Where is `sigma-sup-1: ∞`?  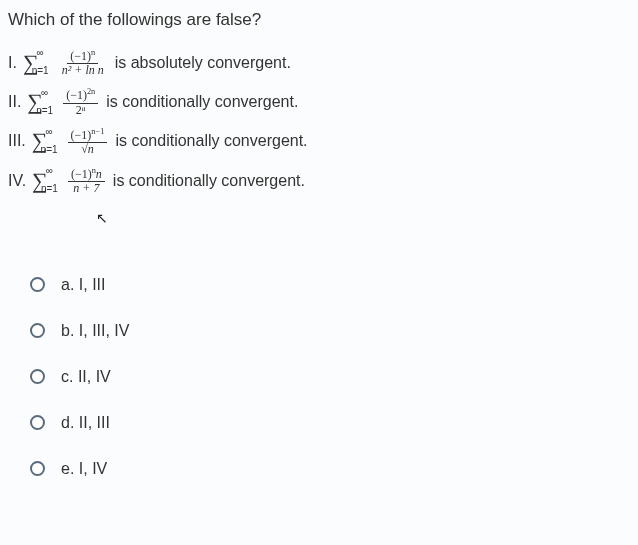
sigma-sup-1: ∞ is located at coordinates (40, 52).